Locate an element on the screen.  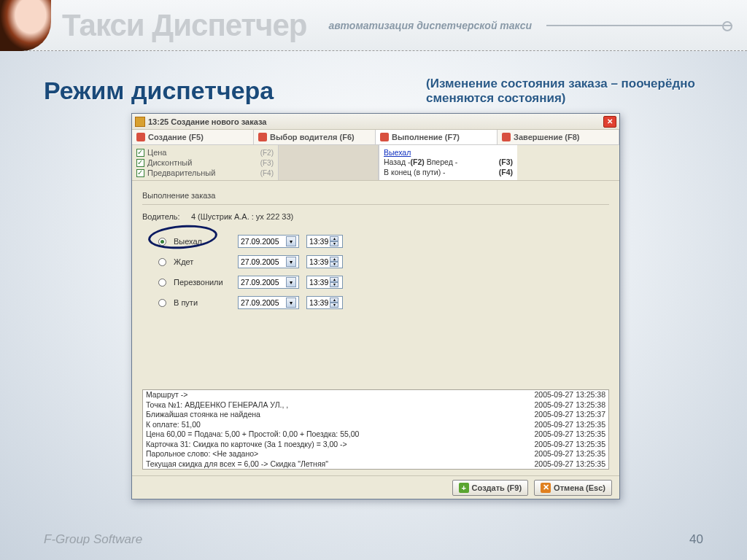
check-label: Предварительный is located at coordinates (181, 173).